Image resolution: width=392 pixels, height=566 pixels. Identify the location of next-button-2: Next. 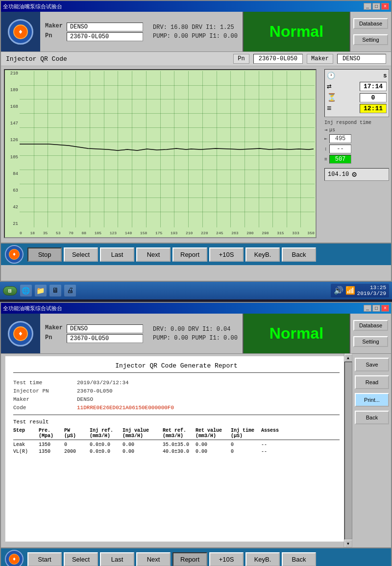
(153, 560).